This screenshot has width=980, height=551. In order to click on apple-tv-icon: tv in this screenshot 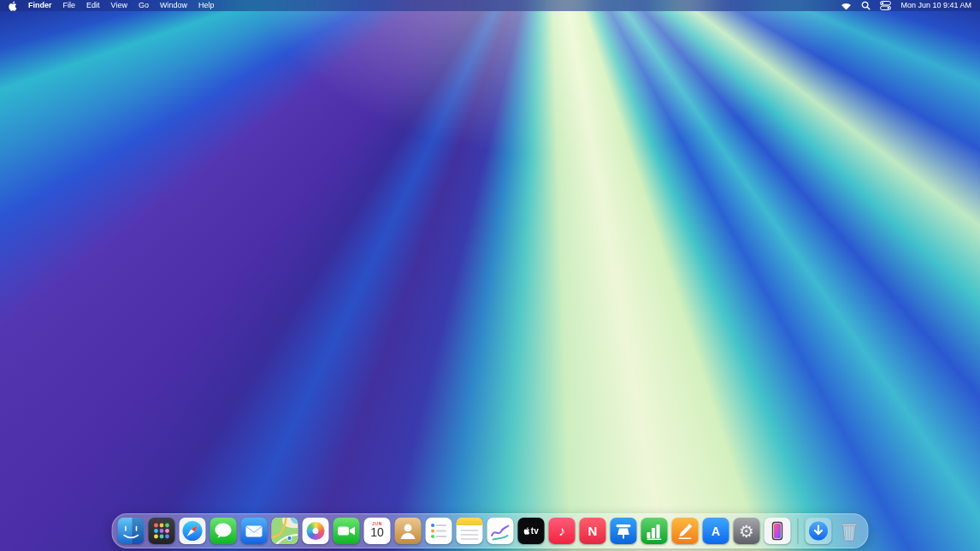, I will do `click(532, 530)`.